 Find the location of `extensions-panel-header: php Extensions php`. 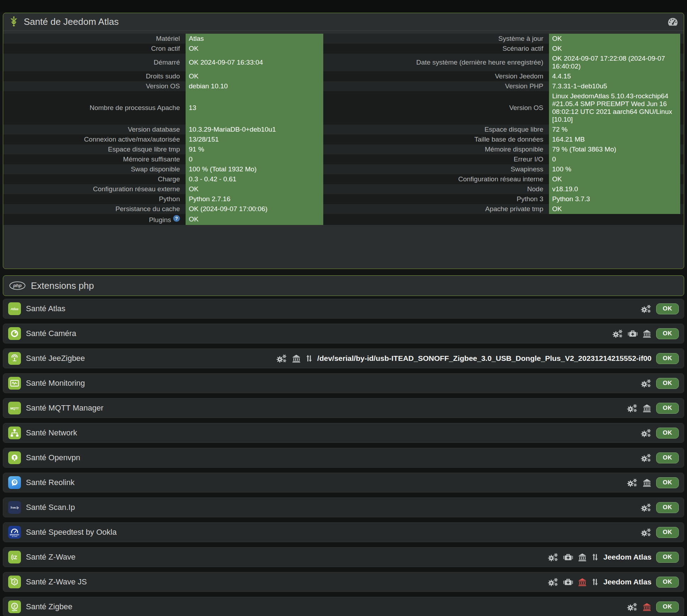

extensions-panel-header: php Extensions php is located at coordinates (344, 286).